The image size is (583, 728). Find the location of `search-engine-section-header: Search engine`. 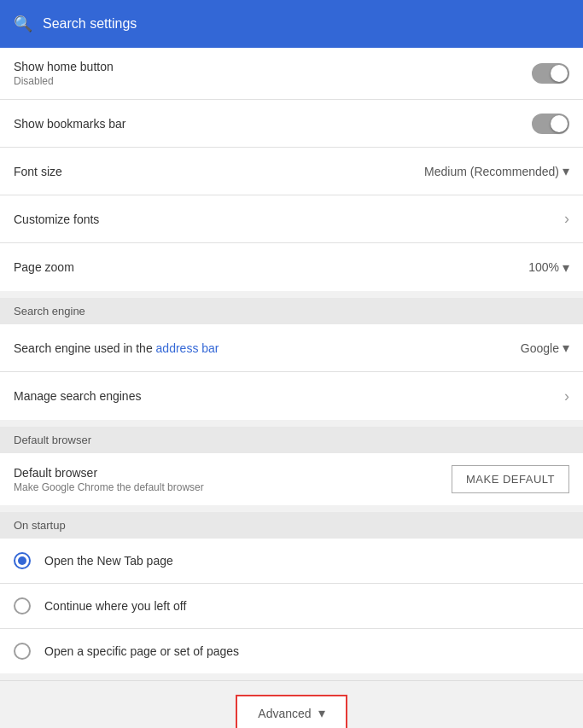

search-engine-section-header: Search engine is located at coordinates (292, 311).